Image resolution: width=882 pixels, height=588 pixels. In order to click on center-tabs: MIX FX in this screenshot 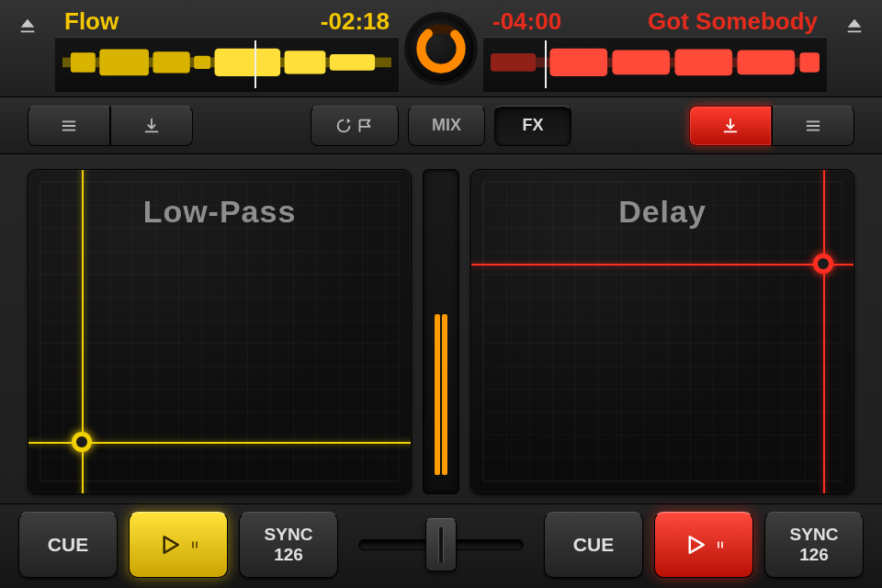, I will do `click(441, 126)`.